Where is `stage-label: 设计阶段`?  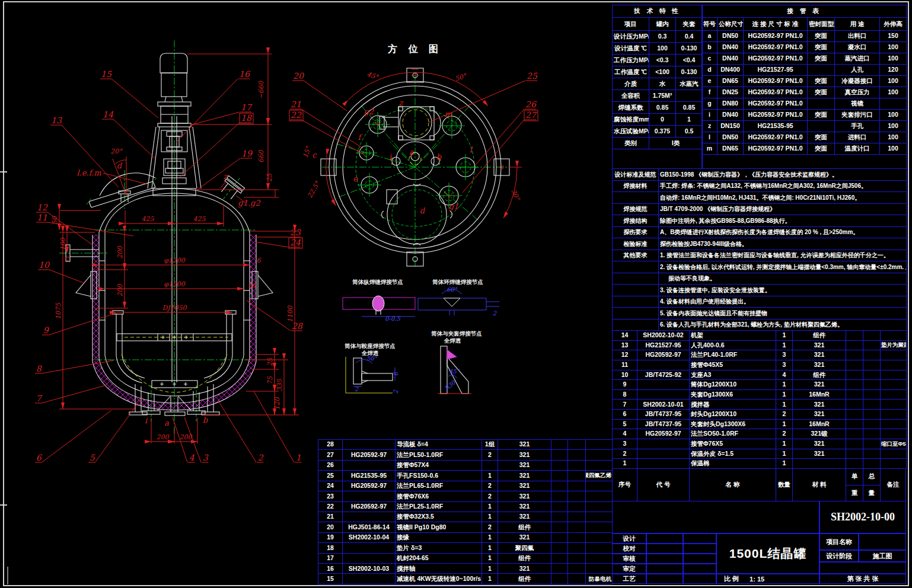
stage-label: 设计阶段 is located at coordinates (839, 556).